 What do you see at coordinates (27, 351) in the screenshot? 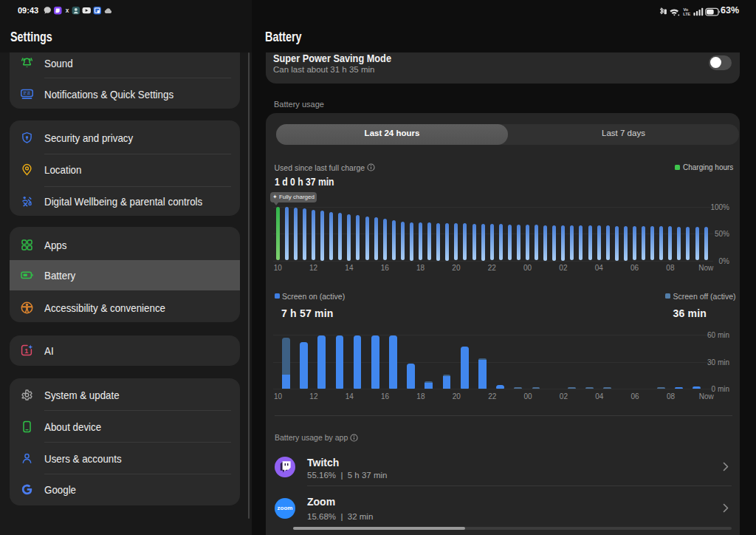
I see `svg-text: 1` at bounding box center [27, 351].